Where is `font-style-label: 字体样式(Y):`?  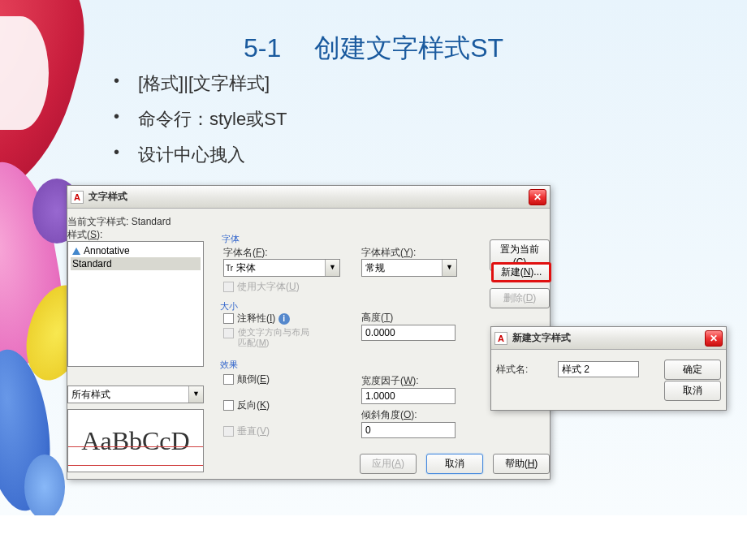
font-style-label: 字体样式(Y): is located at coordinates (388, 253).